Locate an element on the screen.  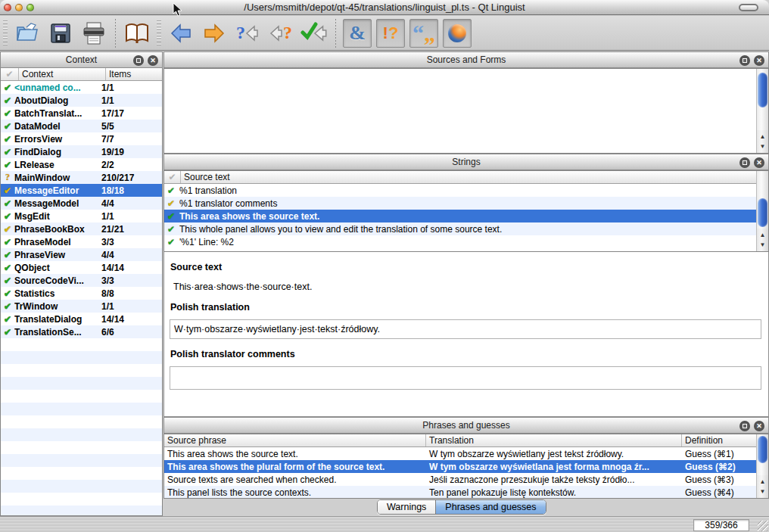
phrase-row: This area shows the plural form of the s… is located at coordinates (460, 466).